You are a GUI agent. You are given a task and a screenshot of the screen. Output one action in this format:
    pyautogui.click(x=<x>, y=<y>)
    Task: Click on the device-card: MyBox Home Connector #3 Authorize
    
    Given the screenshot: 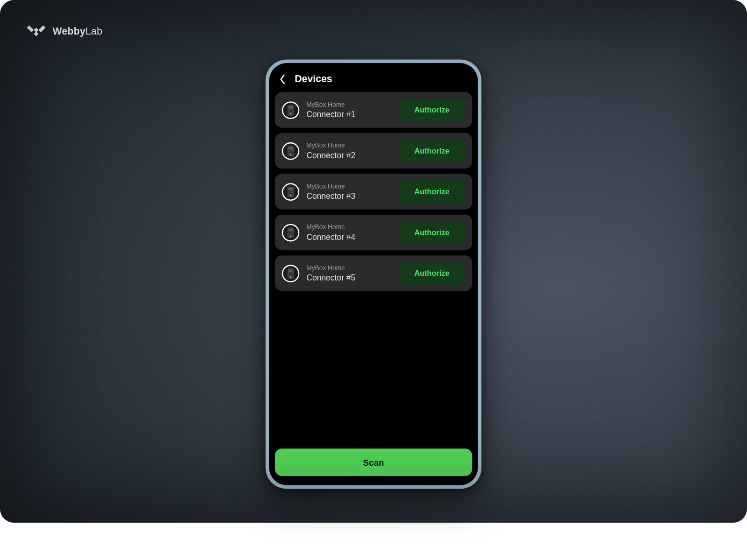 What is the action you would take?
    pyautogui.click(x=374, y=192)
    